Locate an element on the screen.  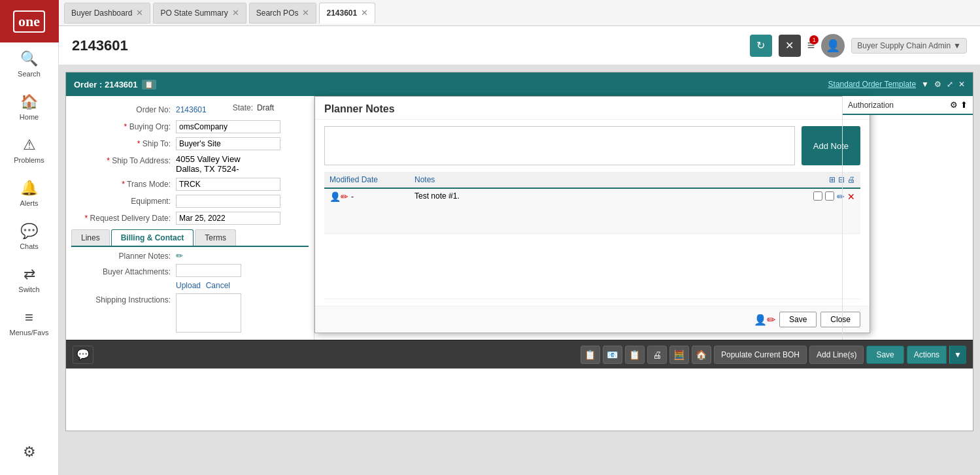
tab-buyer-dashboard: Buyer Dashboard ✕ is located at coordinates (107, 13).